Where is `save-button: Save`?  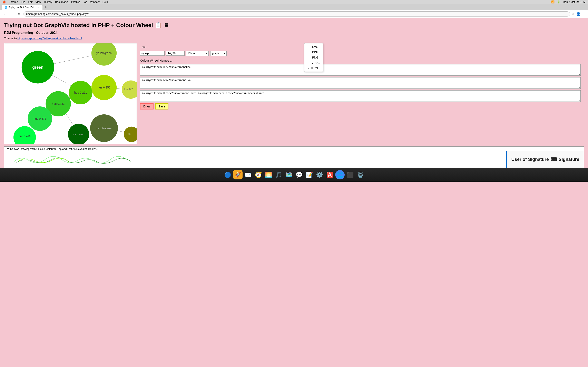
save-button: Save is located at coordinates (162, 106).